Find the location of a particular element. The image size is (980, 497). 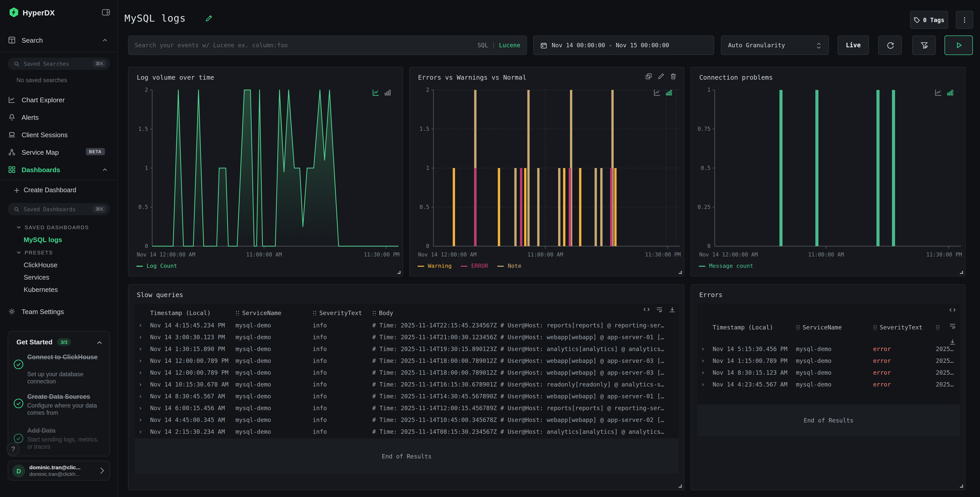

table-row: ›Nov 14 1:15:00.789 PMmysql-demoerror202… is located at coordinates (829, 360).